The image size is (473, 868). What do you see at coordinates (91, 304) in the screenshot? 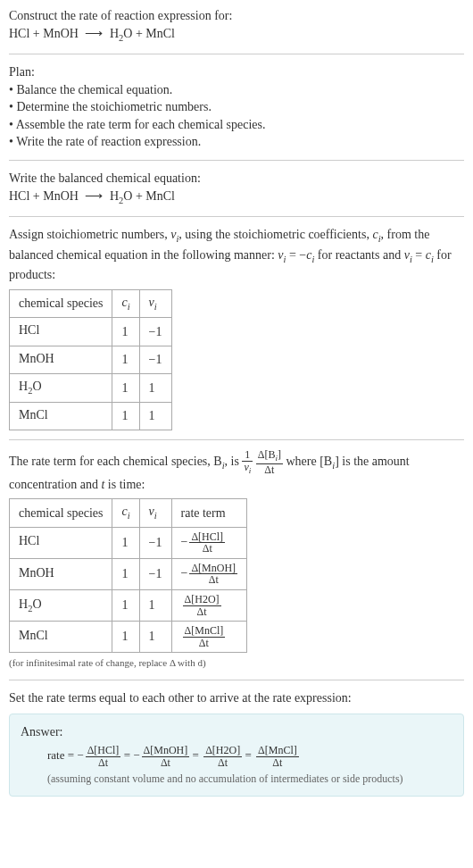
I see `table-header-row: chemical species ci νi` at bounding box center [91, 304].